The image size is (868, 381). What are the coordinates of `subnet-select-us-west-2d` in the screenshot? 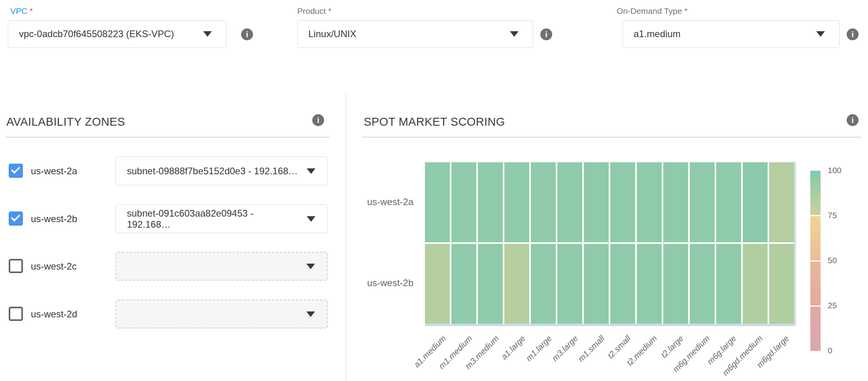 It's located at (221, 314).